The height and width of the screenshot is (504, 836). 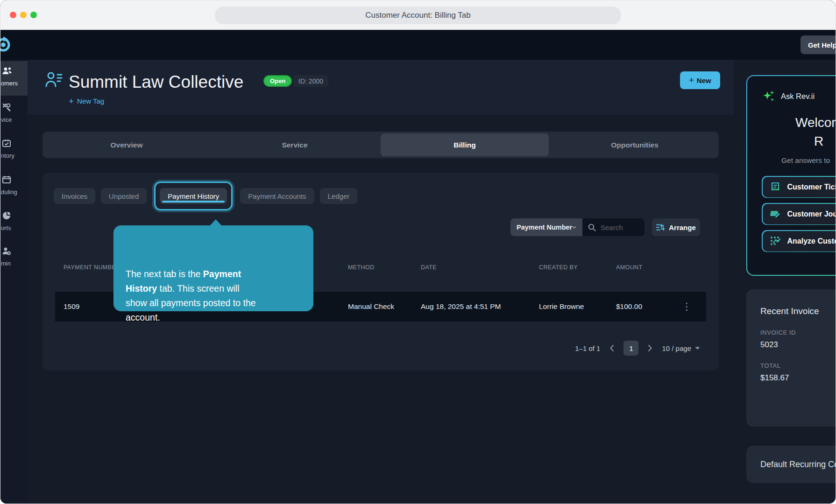 What do you see at coordinates (277, 196) in the screenshot?
I see `subtab-payment-accounts: Payment Accounts` at bounding box center [277, 196].